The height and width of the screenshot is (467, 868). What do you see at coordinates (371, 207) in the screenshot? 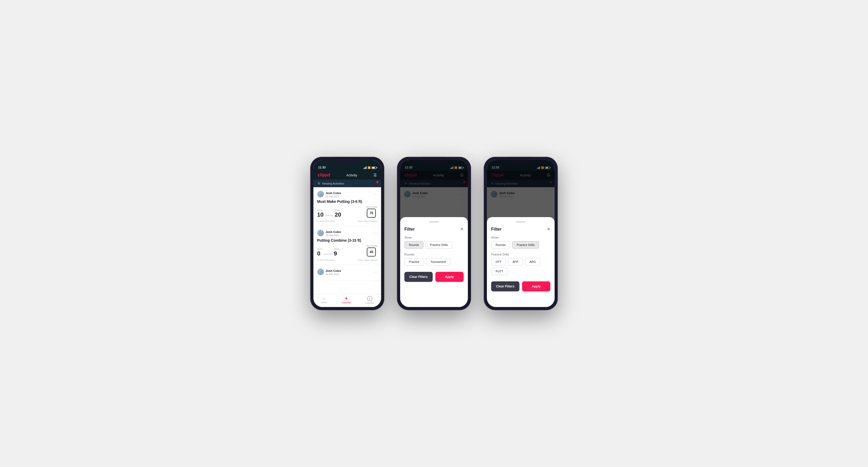
I see `shot-quality-label-1: Shot Quality` at bounding box center [371, 207].